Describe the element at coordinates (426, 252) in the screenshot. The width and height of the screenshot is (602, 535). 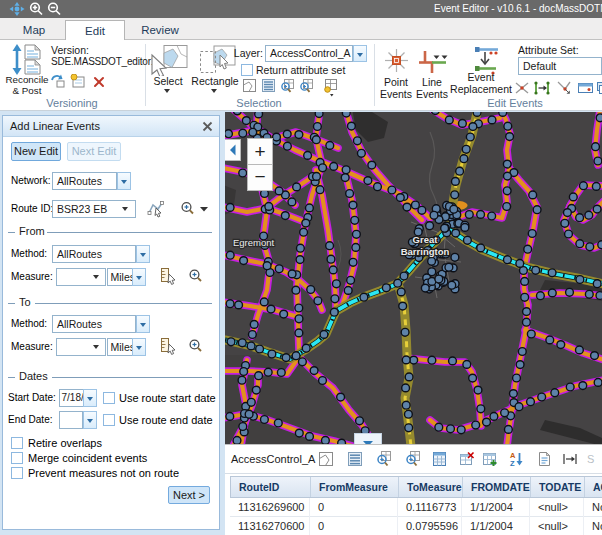
I see `svg-text: Barrington` at that location.